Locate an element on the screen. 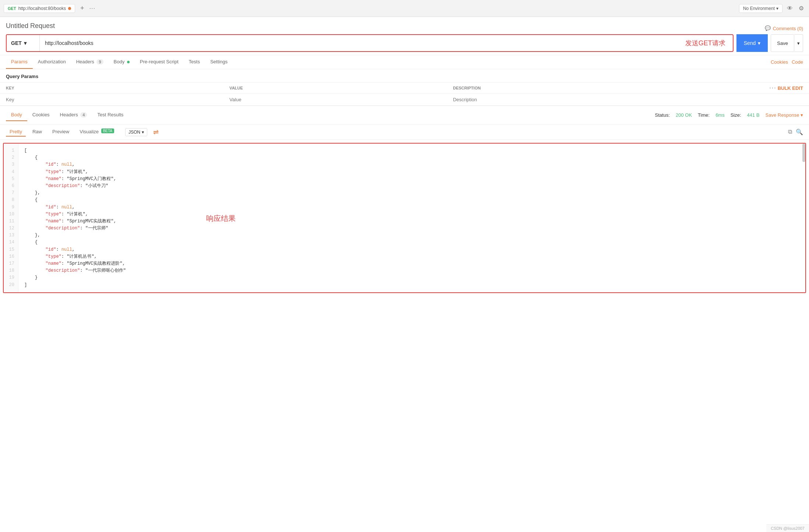 The image size is (809, 532). code-line-10: "type": "计算机", is located at coordinates (412, 214).